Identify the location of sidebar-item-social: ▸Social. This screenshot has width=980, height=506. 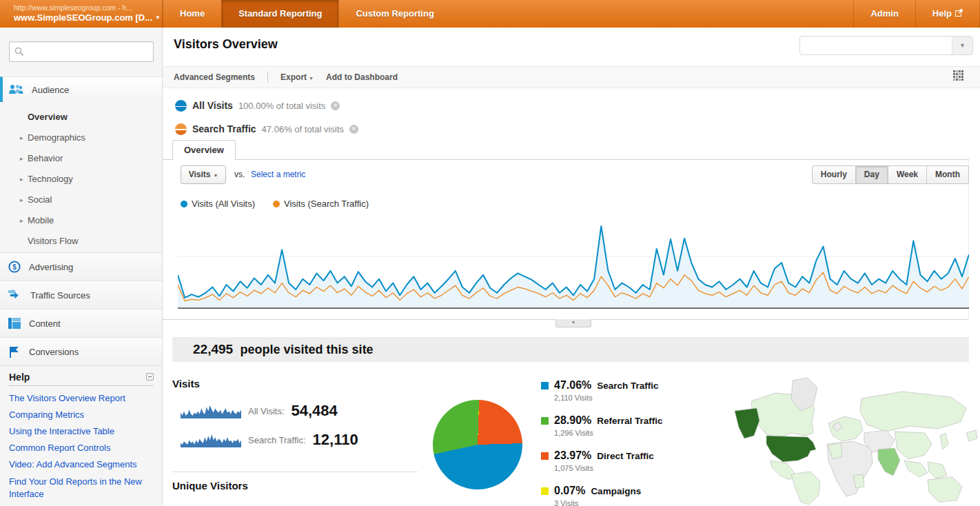
(81, 200).